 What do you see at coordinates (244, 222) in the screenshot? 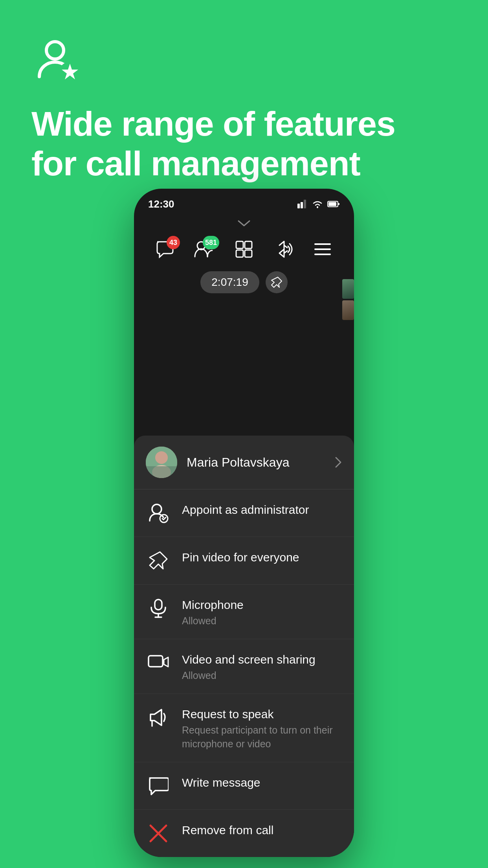
I see `collapse-chevron` at bounding box center [244, 222].